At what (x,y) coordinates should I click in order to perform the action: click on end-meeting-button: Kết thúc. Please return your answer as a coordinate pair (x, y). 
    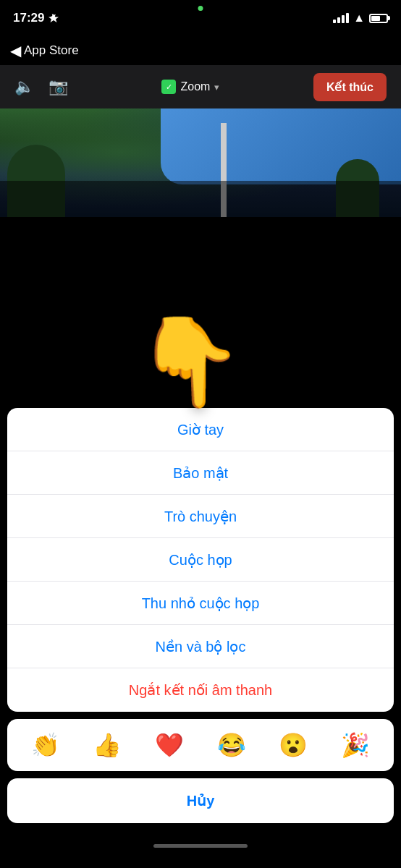
    Looking at the image, I should click on (350, 87).